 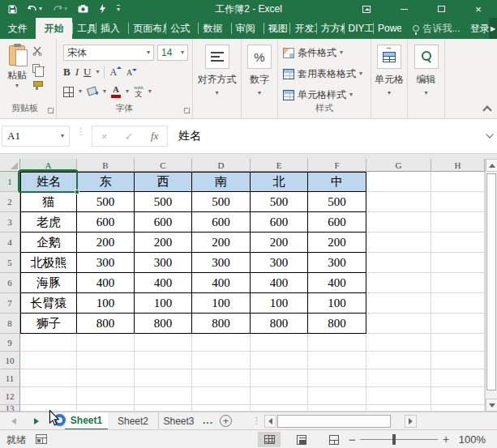 I want to click on cell-G1, so click(x=399, y=181).